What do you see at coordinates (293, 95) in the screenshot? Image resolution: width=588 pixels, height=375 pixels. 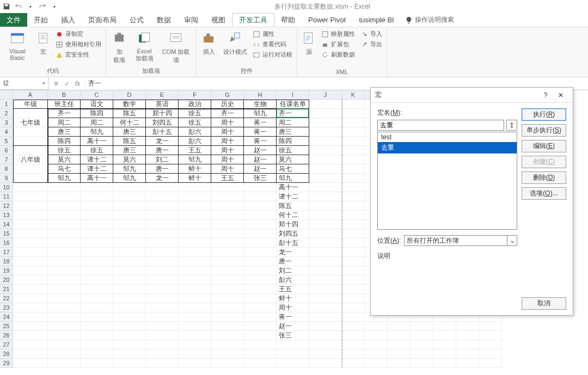 I see `column-header: I` at bounding box center [293, 95].